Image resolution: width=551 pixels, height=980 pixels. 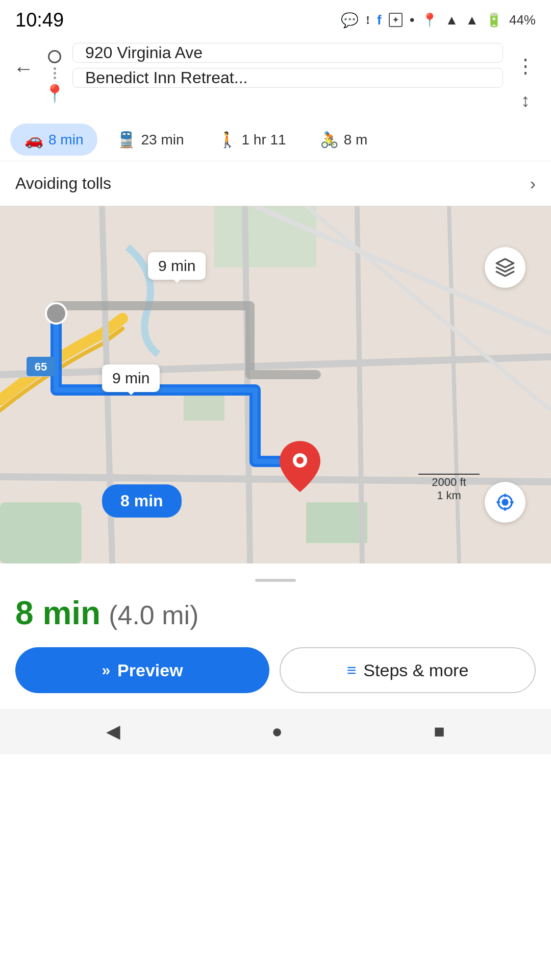 I want to click on route-time: 8 min, so click(x=58, y=613).